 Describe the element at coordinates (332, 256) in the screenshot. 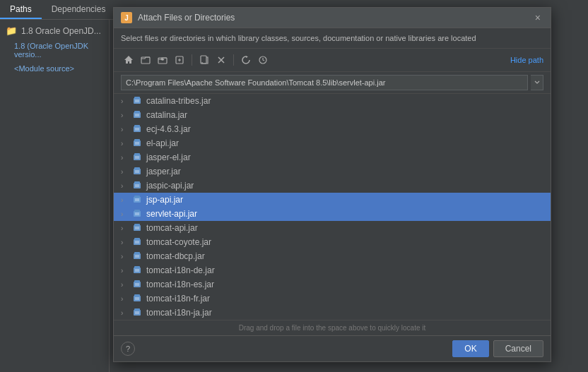

I see `list-item: › tomcat-dbcp.jar` at that location.